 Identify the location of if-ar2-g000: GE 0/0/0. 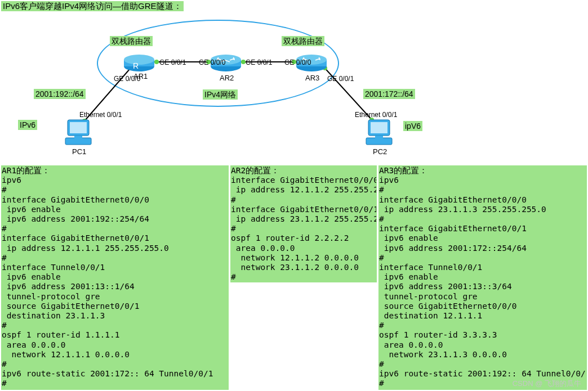
(212, 62).